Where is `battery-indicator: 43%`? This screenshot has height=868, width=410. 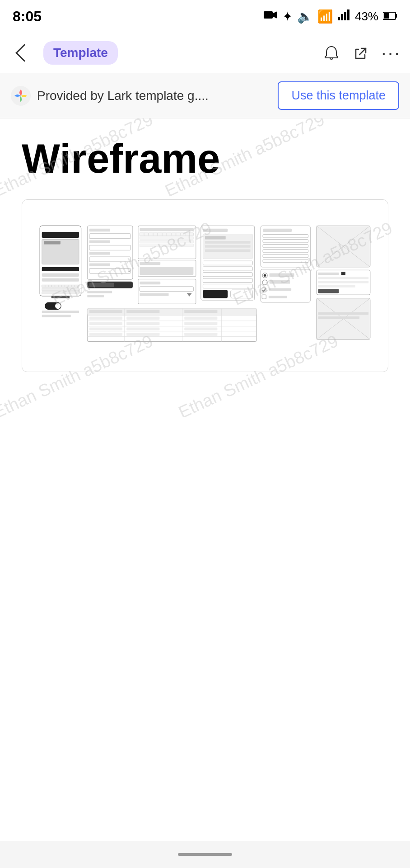
battery-indicator: 43% is located at coordinates (367, 16).